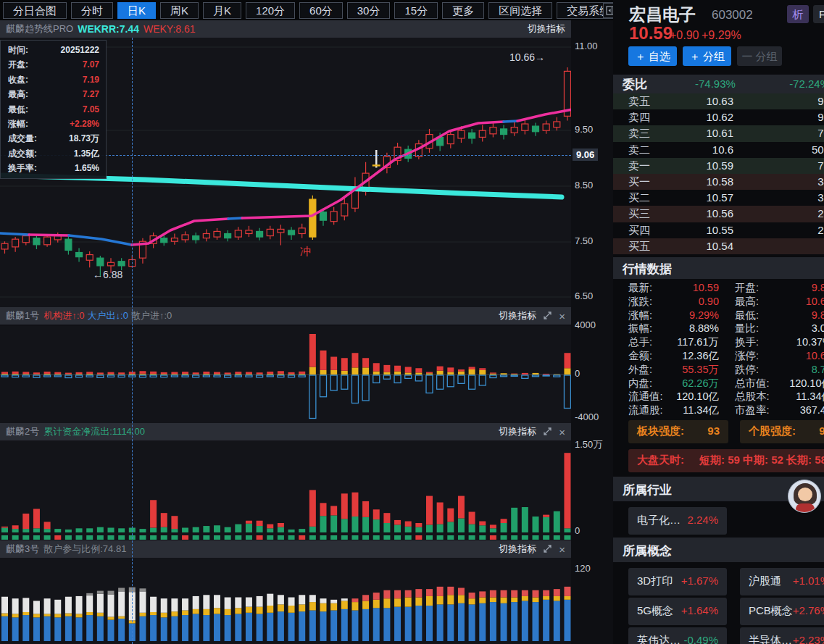 The height and width of the screenshot is (644, 824). What do you see at coordinates (782, 611) in the screenshot?
I see `concept-chip-PCB概念: PCB概念+2.76%` at bounding box center [782, 611].